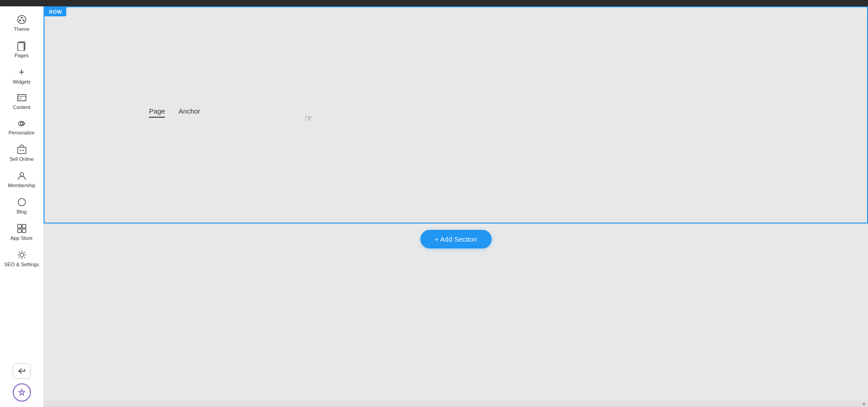 This screenshot has height=407, width=868. What do you see at coordinates (22, 385) in the screenshot?
I see `sidebar-bottom` at bounding box center [22, 385].